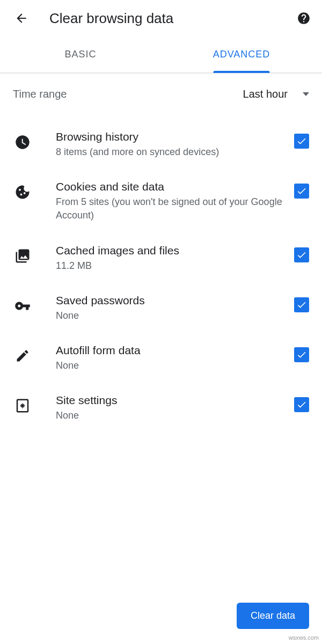 This screenshot has width=322, height=644. What do you see at coordinates (276, 94) in the screenshot?
I see `time-range-dropdown: Last hour` at bounding box center [276, 94].